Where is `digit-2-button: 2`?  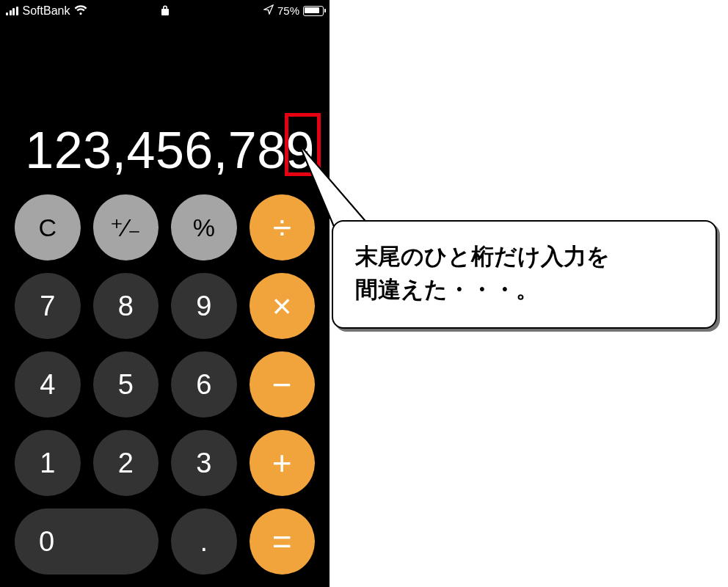
digit-2-button: 2 is located at coordinates (126, 463).